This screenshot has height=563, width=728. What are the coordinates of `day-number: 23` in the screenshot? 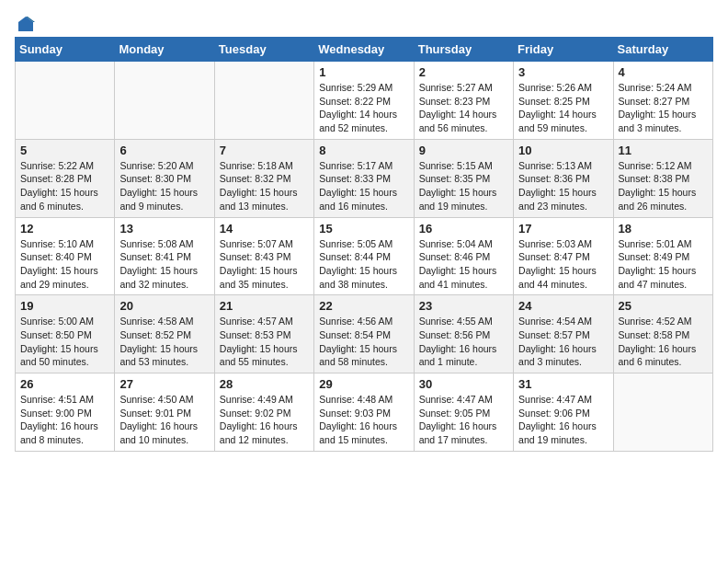 It's located at (463, 305).